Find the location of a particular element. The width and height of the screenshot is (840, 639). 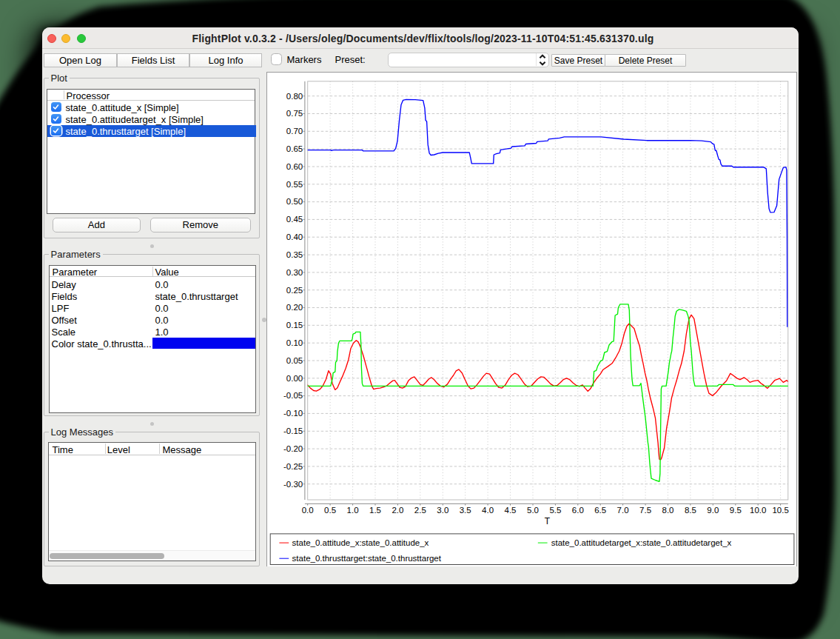

svg-text: 0.80 is located at coordinates (295, 96).